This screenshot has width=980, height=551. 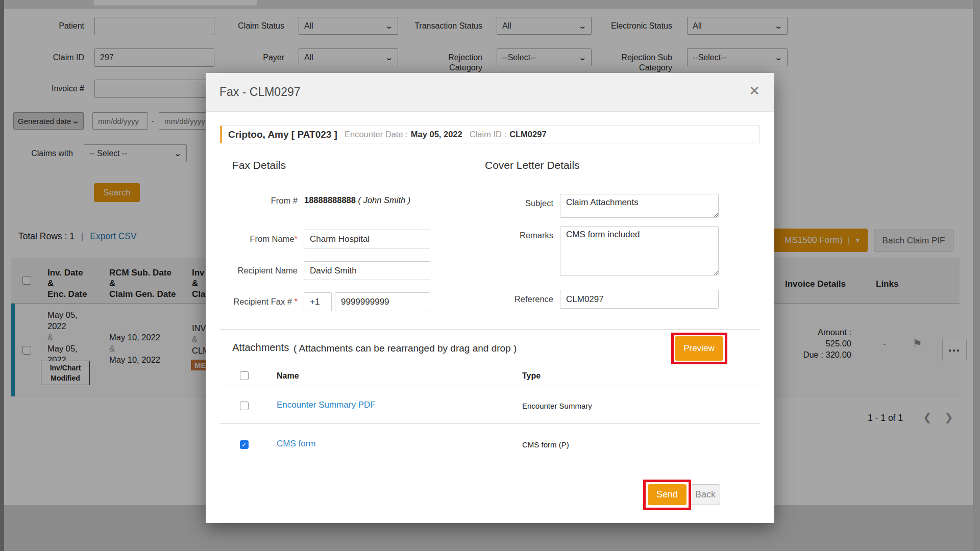 I want to click on attachment-row2-name-link: CMS form, so click(x=296, y=444).